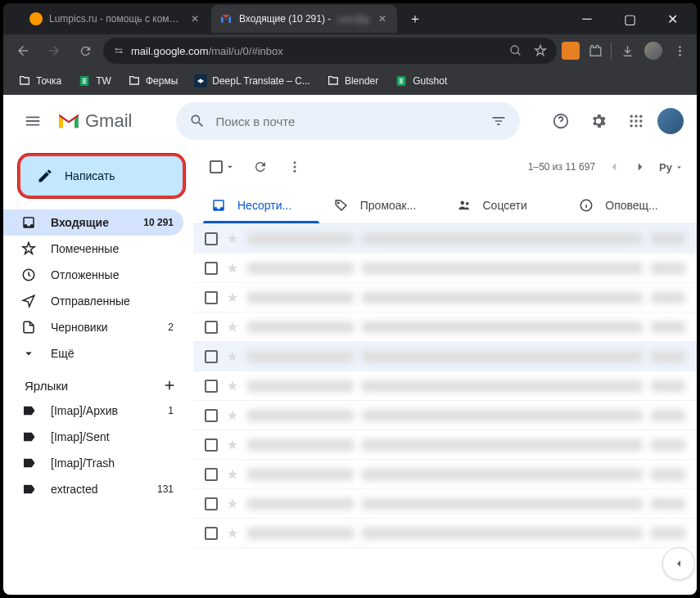  What do you see at coordinates (679, 564) in the screenshot?
I see `side-panel-toggle` at bounding box center [679, 564].